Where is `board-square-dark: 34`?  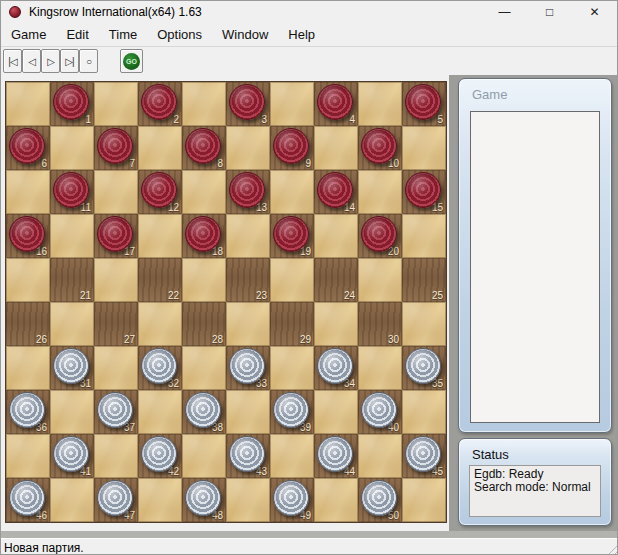
board-square-dark: 34 is located at coordinates (336, 368).